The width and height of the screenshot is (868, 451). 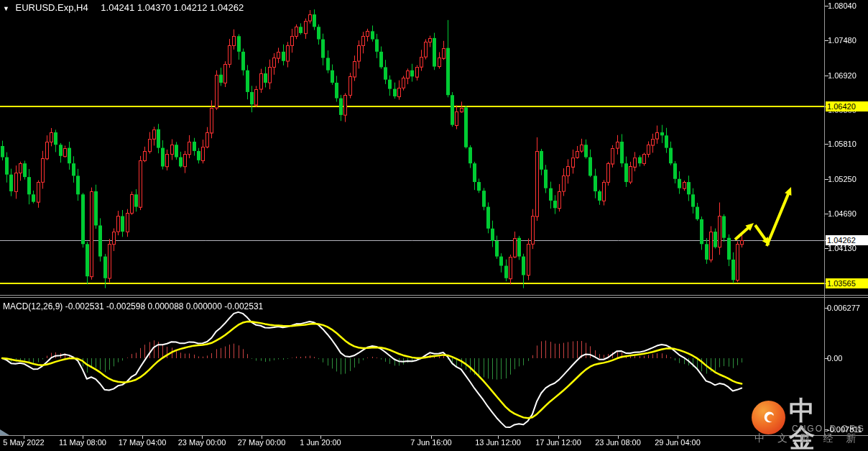 I want to click on price-axis-label: 1.05250, so click(x=842, y=179).